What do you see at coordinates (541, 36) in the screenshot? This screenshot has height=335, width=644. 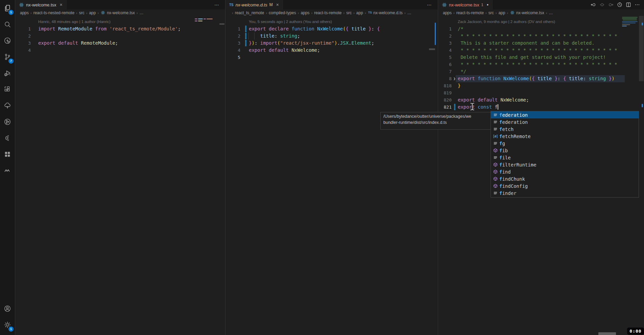 I see `code-line: 2 * * * * * * * * * * * * * * * * * * * …` at bounding box center [541, 36].